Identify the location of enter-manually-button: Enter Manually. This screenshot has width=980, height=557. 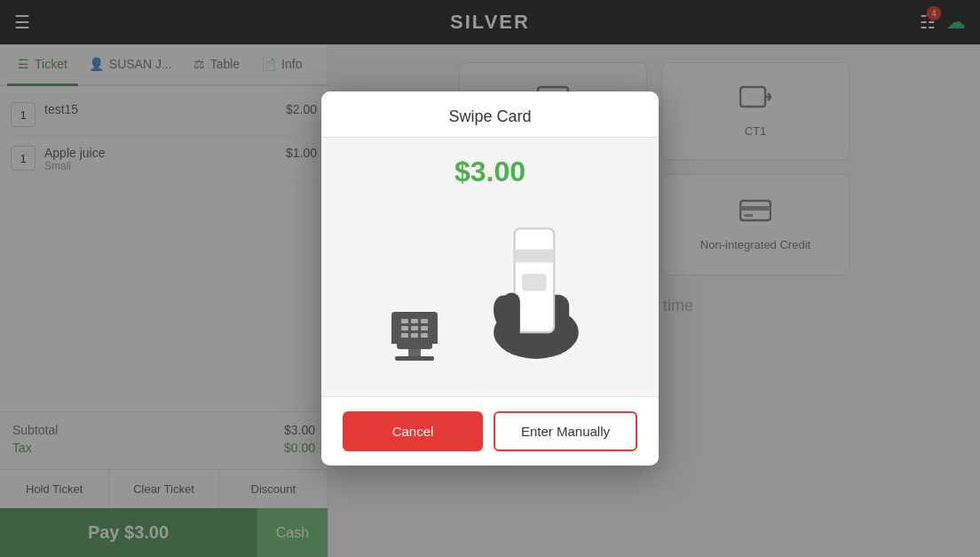
(565, 432).